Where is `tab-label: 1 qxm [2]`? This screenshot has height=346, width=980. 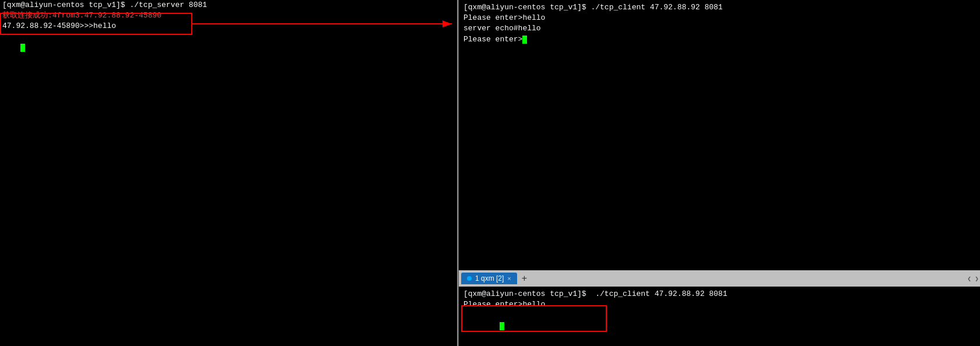 tab-label: 1 qxm [2] is located at coordinates (490, 278).